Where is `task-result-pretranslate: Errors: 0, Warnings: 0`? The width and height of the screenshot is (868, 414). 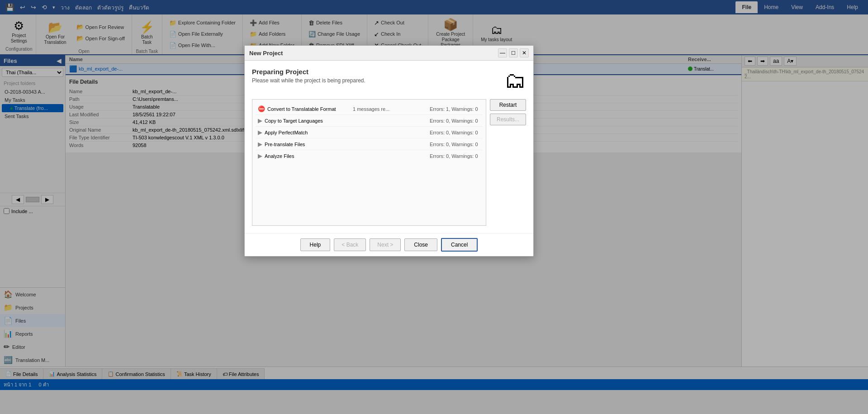
task-result-pretranslate: Errors: 0, Warnings: 0 is located at coordinates (455, 144).